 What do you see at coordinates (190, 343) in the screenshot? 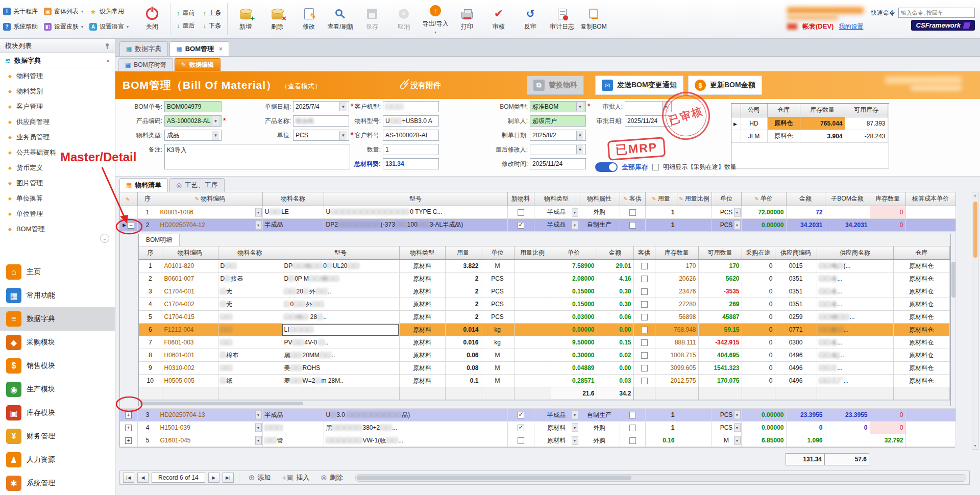
I see `grid-cell: F0601-003` at bounding box center [190, 343].